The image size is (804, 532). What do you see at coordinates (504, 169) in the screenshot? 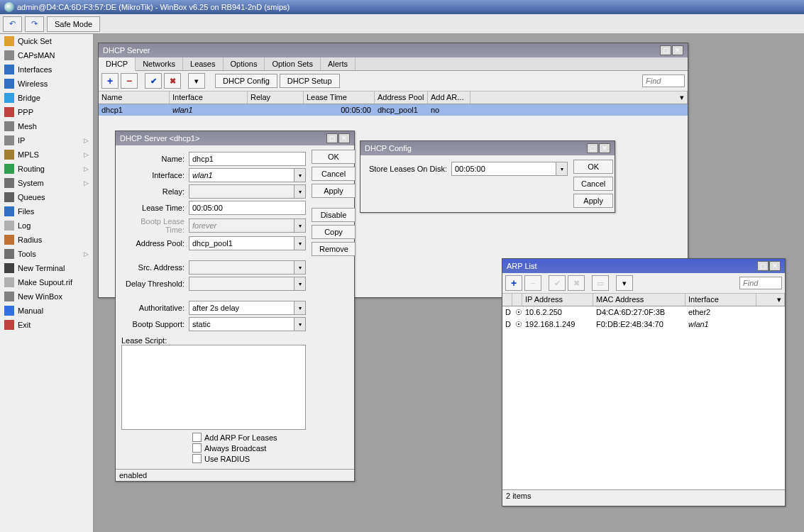
I see `store-leases-input` at bounding box center [504, 169].